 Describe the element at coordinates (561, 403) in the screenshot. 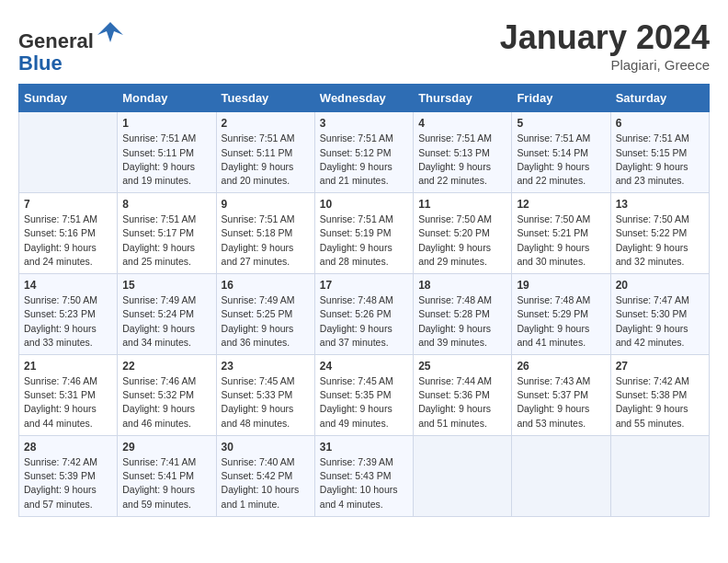

I see `day-info: Sunrise: 7:43 AMSunset: 5:37 PMDaylight:…` at that location.